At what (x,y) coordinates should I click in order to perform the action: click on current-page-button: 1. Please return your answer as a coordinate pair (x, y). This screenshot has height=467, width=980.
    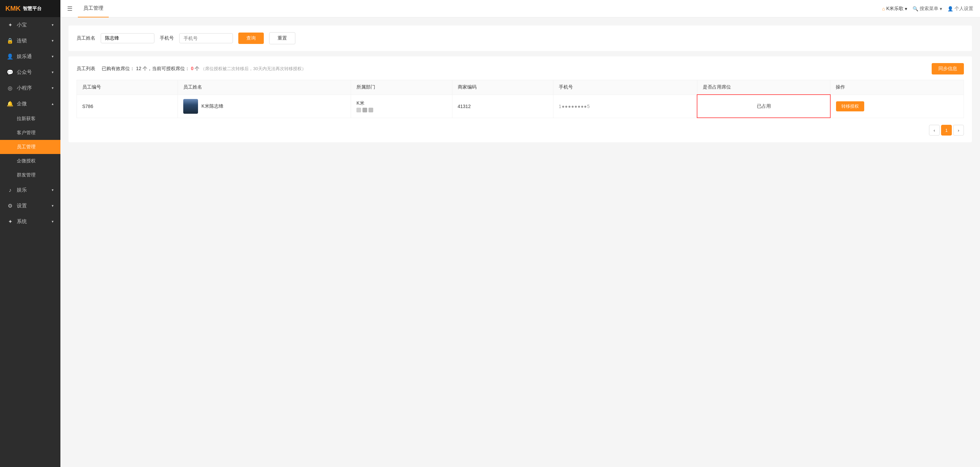
    Looking at the image, I should click on (947, 130).